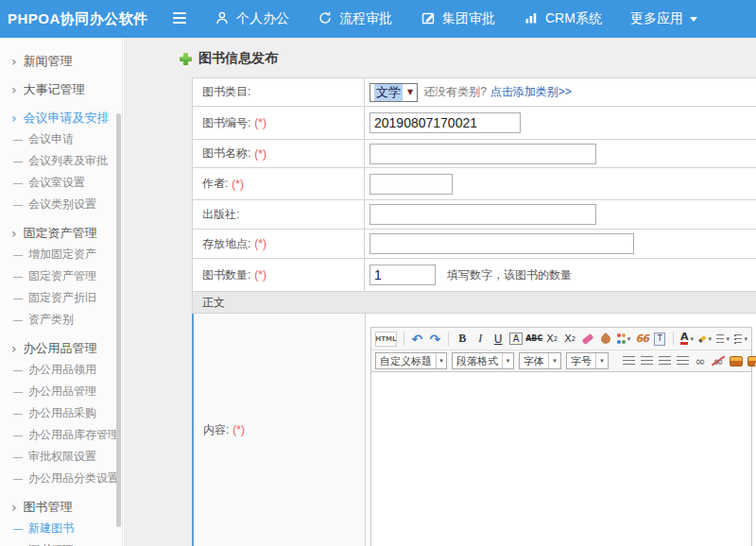 The height and width of the screenshot is (546, 756). I want to click on sidebar-item-21: —图书管理, so click(60, 542).